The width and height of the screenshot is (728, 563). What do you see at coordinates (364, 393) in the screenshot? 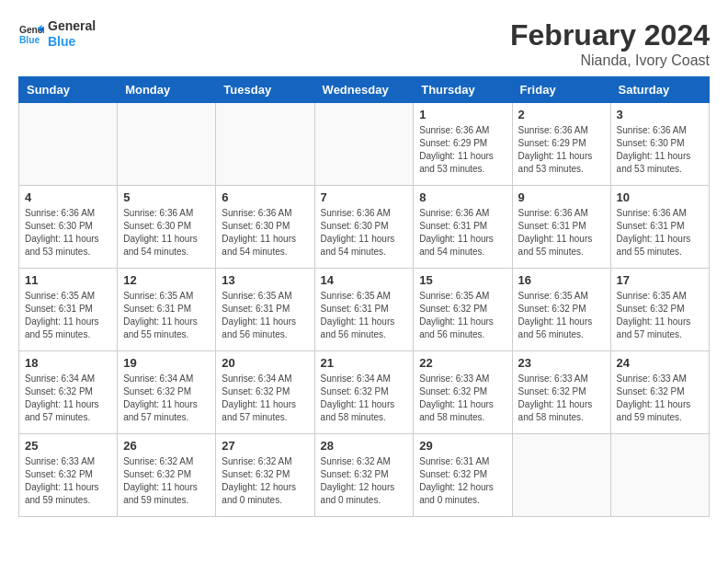
I see `calendar-cell: 21Sunrise: 6:34 AM Sunset: 6:32 PM Dayli…` at bounding box center [364, 393].